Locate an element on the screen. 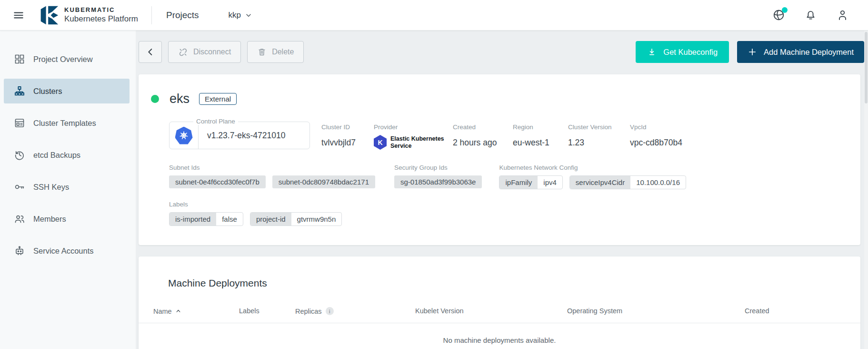  back-button is located at coordinates (150, 52).